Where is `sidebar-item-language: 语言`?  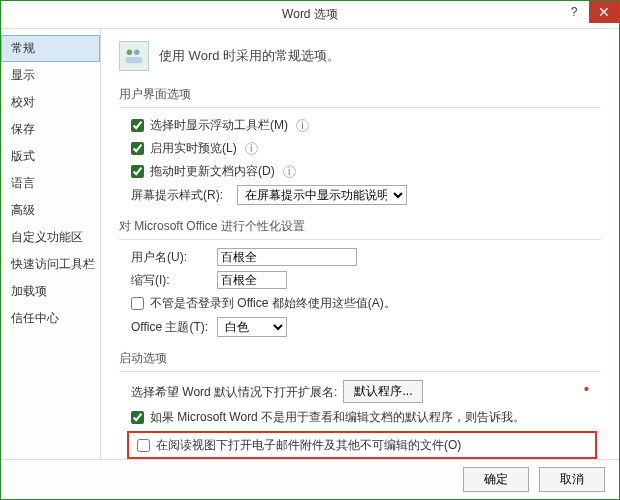
sidebar-item-language: 语言 is located at coordinates (50, 184).